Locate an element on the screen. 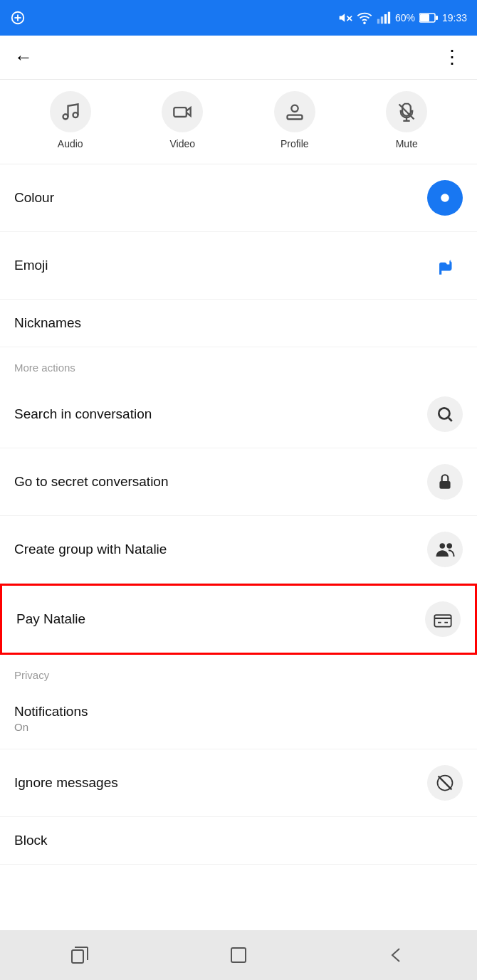 The height and width of the screenshot is (980, 477). audio-icon is located at coordinates (70, 112).